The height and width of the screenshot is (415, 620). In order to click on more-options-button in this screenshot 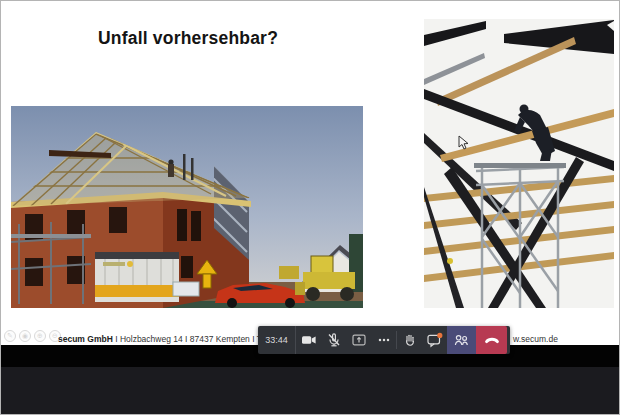, I will do `click(384, 340)`.